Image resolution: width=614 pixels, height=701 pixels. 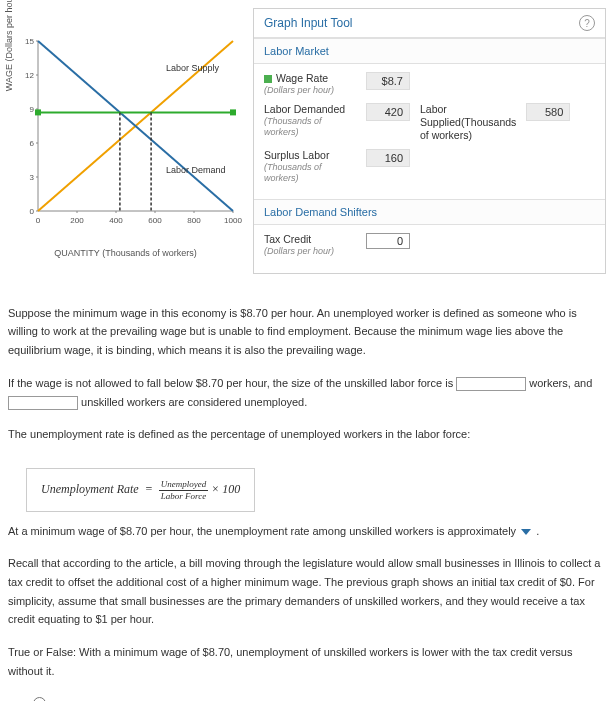 What do you see at coordinates (77, 220) in the screenshot?
I see `svg-text: 200` at bounding box center [77, 220].